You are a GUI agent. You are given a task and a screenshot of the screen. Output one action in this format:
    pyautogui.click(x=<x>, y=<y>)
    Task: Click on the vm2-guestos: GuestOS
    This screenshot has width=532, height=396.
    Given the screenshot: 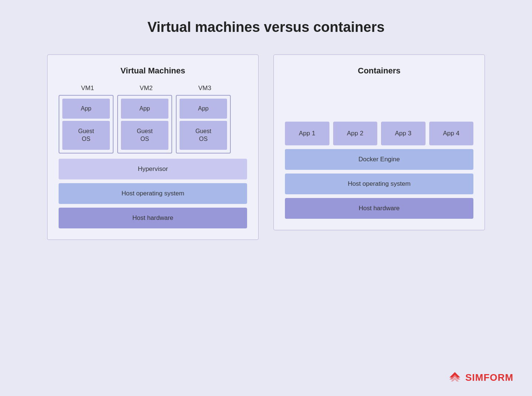 What is the action you would take?
    pyautogui.click(x=145, y=135)
    